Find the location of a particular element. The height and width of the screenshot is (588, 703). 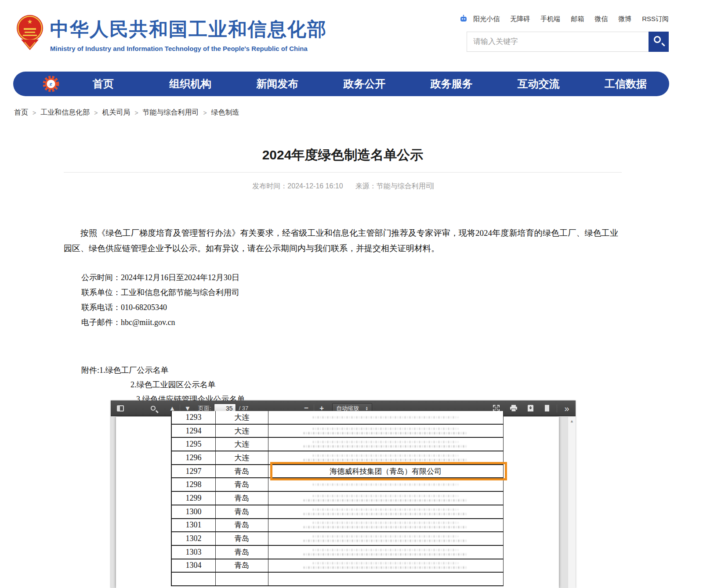

breadcrumb-miit: 工业和信息化部 is located at coordinates (65, 112).